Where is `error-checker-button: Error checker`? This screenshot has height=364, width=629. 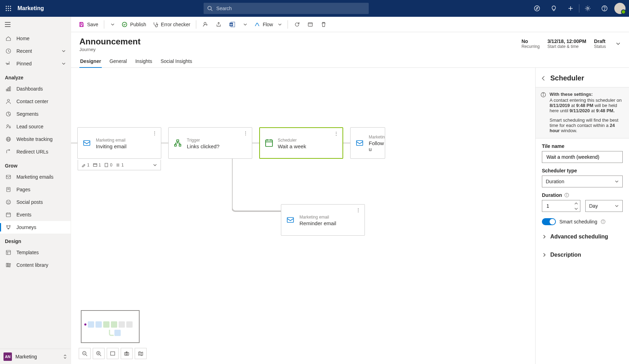 error-checker-button: Error checker is located at coordinates (171, 24).